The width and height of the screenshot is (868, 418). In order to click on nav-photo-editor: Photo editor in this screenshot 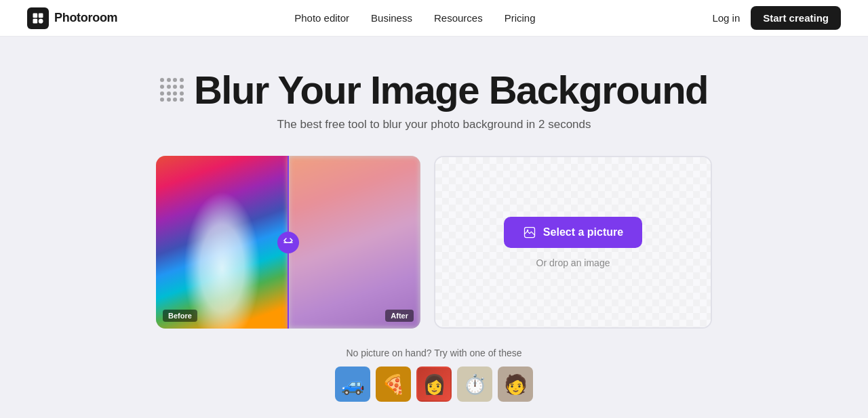, I will do `click(321, 18)`.